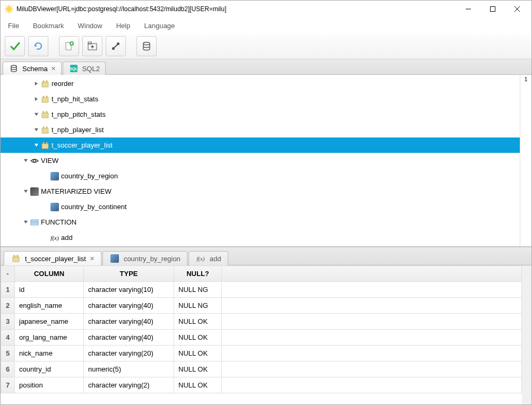  I want to click on refresh-button, so click(38, 46).